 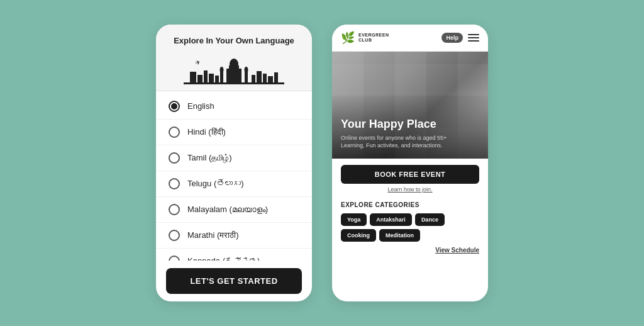 What do you see at coordinates (410, 250) in the screenshot?
I see `view-schedule-link: View Schedule` at bounding box center [410, 250].